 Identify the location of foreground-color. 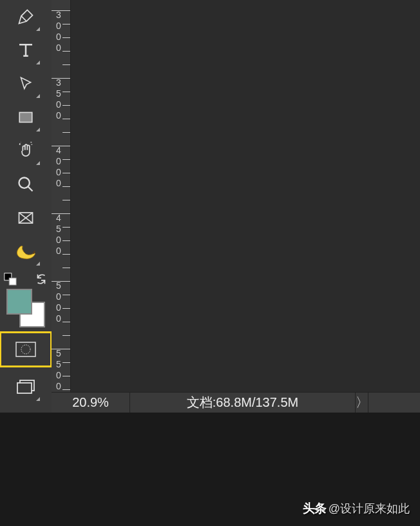
(19, 302).